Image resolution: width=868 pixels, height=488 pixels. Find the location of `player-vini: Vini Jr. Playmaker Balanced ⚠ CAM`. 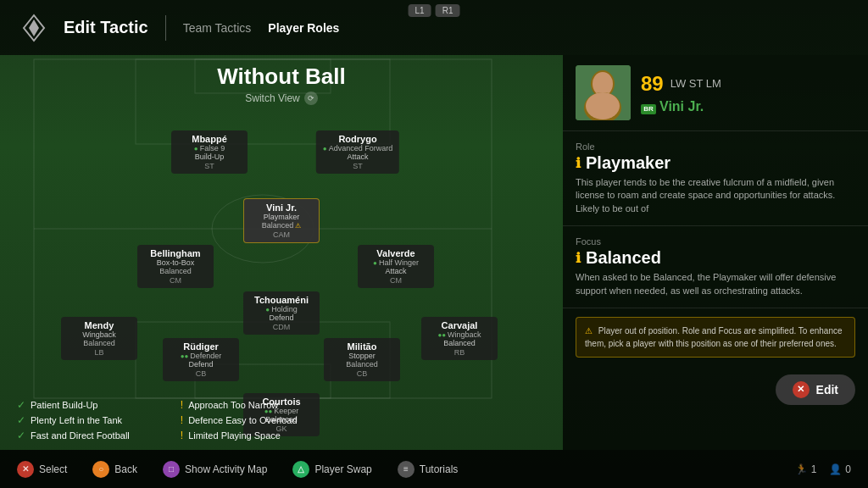

player-vini: Vini Jr. Playmaker Balanced ⚠ CAM is located at coordinates (281, 220).